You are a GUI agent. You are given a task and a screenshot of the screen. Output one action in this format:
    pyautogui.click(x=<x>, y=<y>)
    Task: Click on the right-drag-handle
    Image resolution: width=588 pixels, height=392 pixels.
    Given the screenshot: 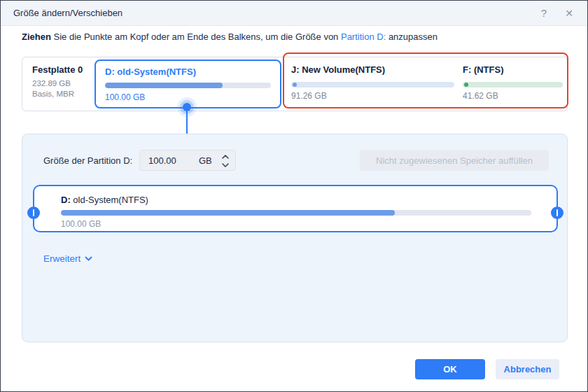 What is the action you would take?
    pyautogui.click(x=557, y=213)
    